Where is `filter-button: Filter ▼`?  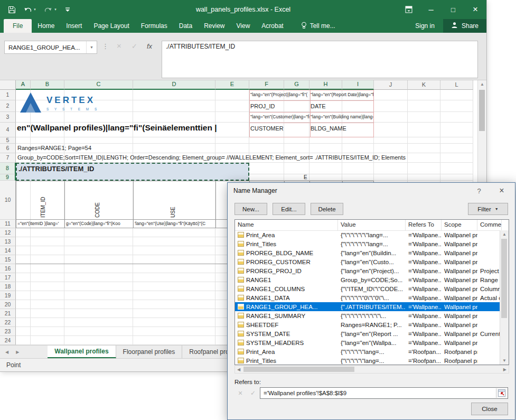
filter-button: Filter ▼ is located at coordinates (488, 209).